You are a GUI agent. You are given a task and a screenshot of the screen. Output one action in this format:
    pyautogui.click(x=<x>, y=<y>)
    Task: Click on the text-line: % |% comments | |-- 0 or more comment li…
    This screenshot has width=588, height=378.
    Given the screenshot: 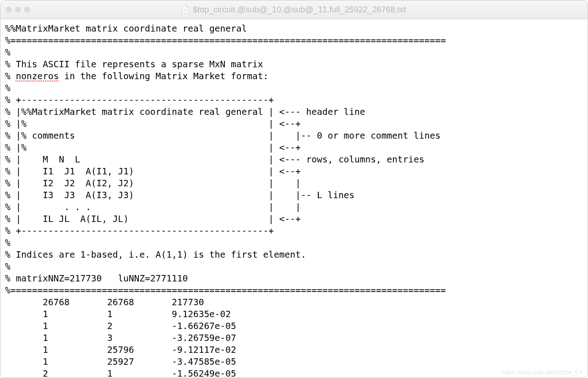 What is the action you would take?
    pyautogui.click(x=223, y=135)
    